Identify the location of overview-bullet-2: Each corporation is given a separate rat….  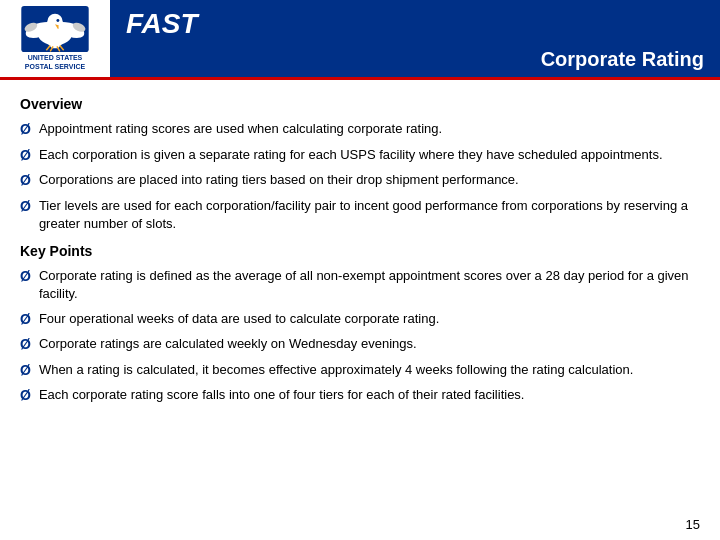
(370, 155).